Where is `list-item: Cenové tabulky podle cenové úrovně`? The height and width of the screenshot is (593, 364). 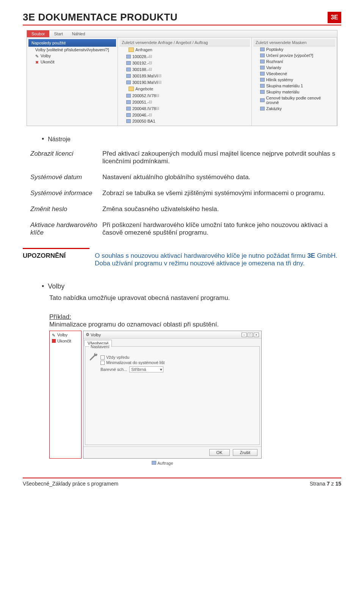
list-item: Cenové tabulky podle cenové úrovně is located at coordinates (294, 100).